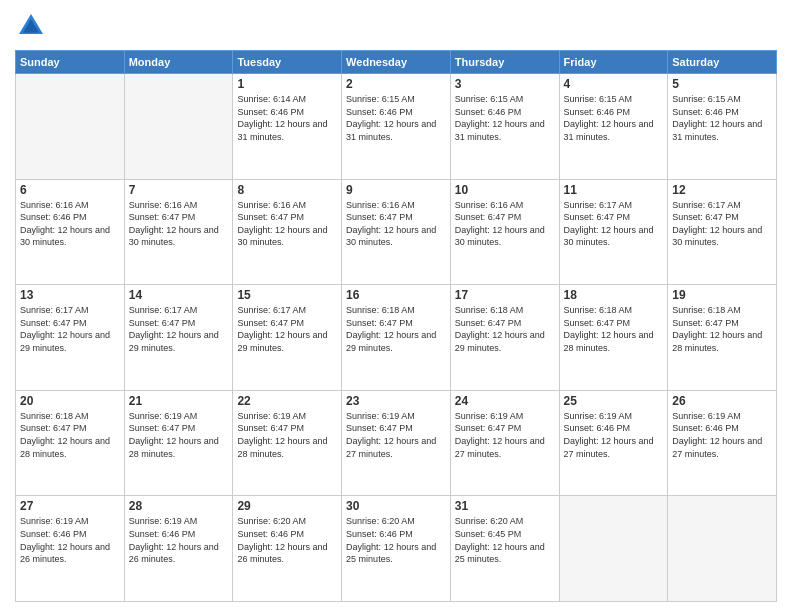  Describe the element at coordinates (614, 84) in the screenshot. I see `day-number: 4` at that location.